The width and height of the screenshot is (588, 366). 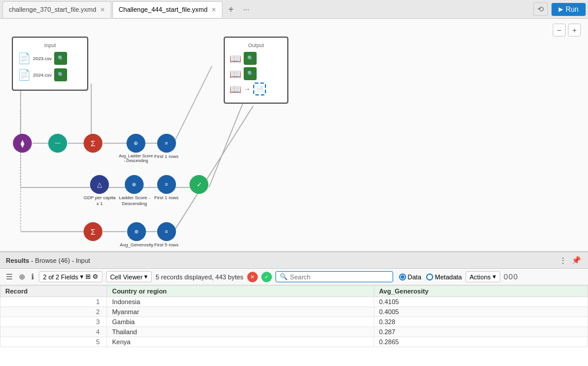 I want to click on node-filter: 〰, so click(x=58, y=143).